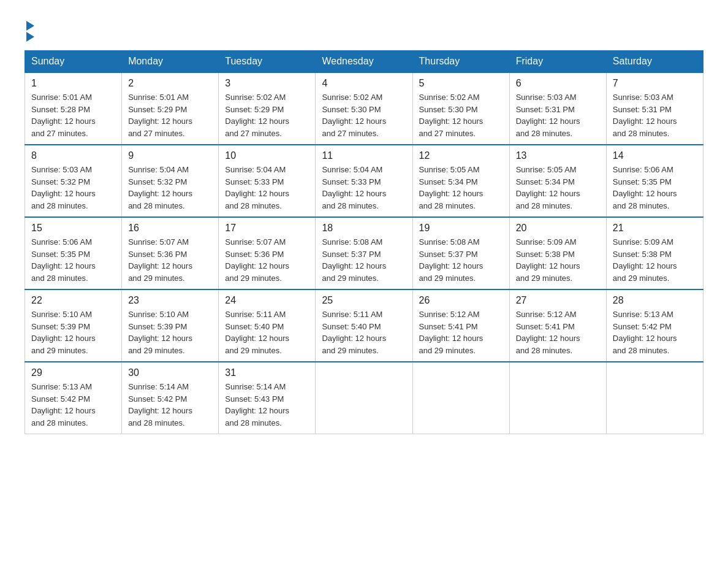  What do you see at coordinates (74, 109) in the screenshot?
I see `calendar-cell: 1 Sunrise: 5:01 AM Sunset: 5:28 PM Dayli…` at bounding box center [74, 109].